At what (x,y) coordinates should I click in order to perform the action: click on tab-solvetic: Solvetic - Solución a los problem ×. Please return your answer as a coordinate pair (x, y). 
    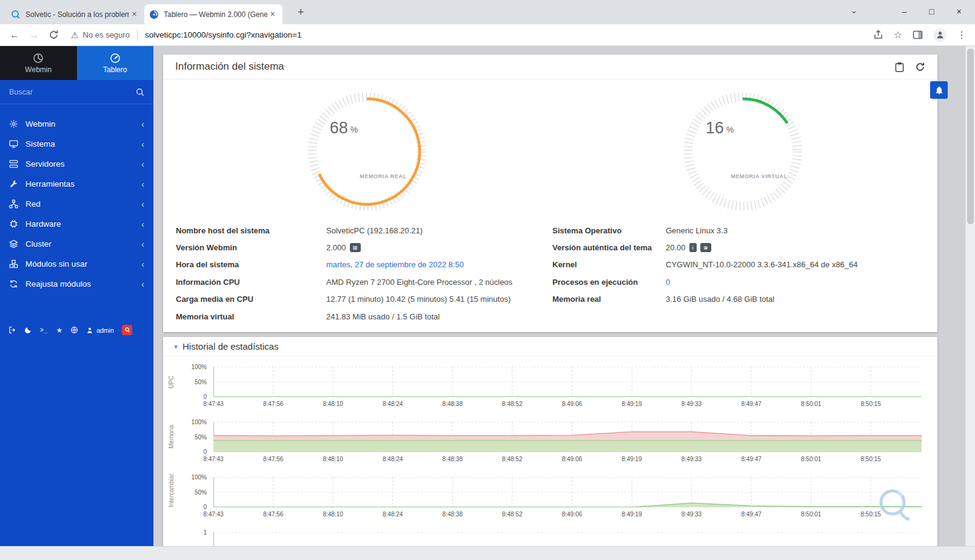
    Looking at the image, I should click on (75, 15).